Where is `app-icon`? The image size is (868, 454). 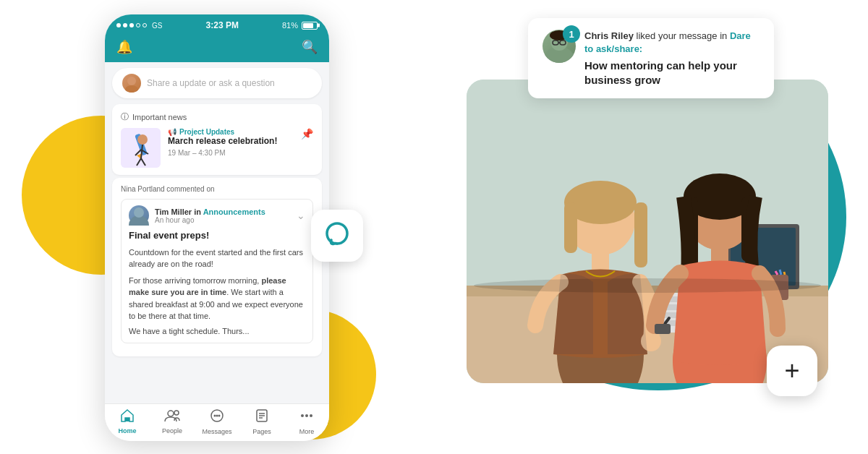
app-icon is located at coordinates (337, 236).